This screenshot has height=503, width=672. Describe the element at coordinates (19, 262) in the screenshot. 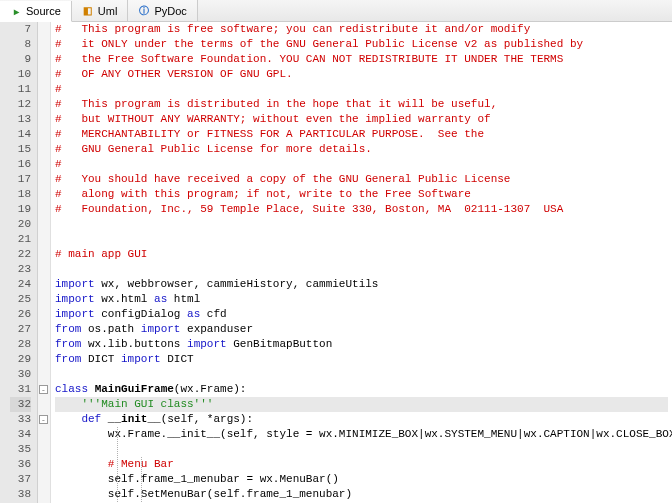

I see `line-number-gutter: 7891011121314151617181920212223242526272…` at that location.